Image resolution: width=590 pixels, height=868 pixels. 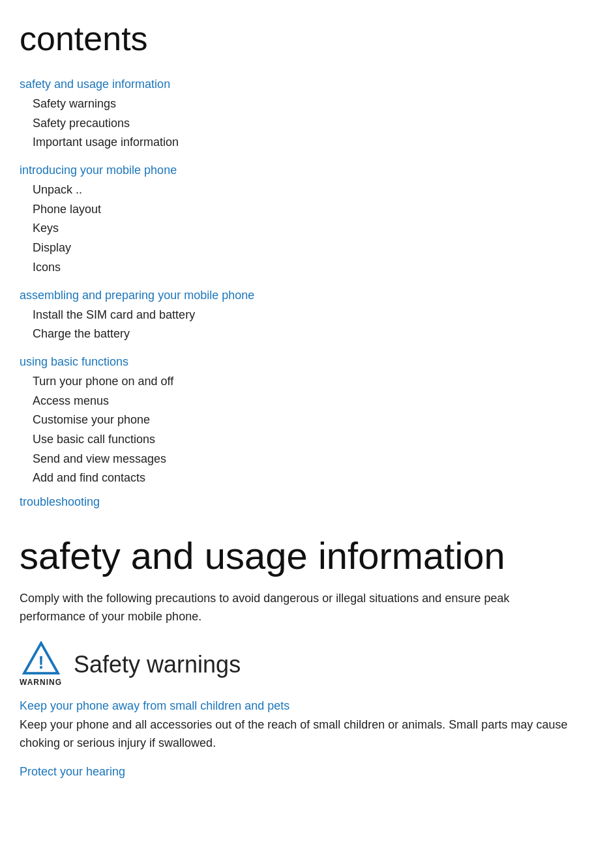 What do you see at coordinates (295, 334) in the screenshot?
I see `toc-item: Charge the battery` at bounding box center [295, 334].